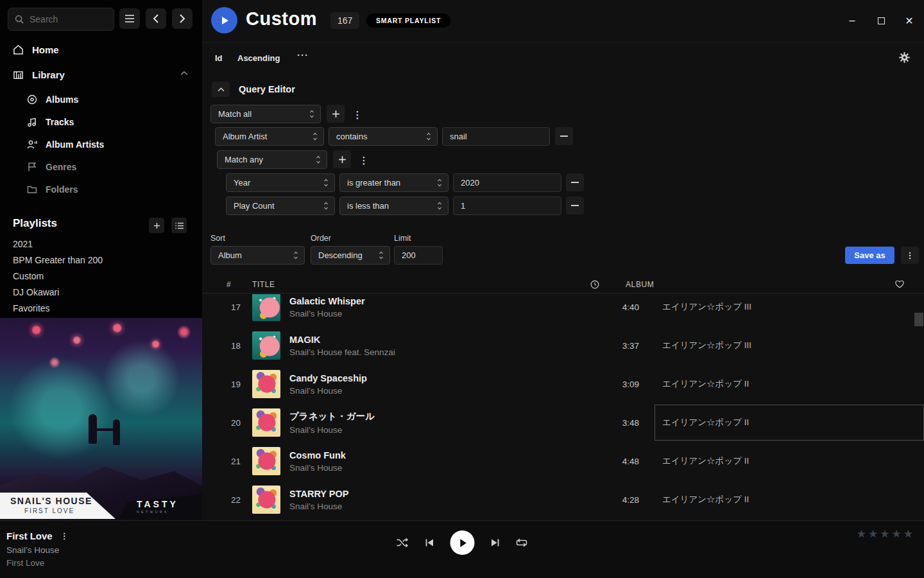 The image size is (924, 578). I want to click on rating-stars: ★★★★★, so click(886, 534).